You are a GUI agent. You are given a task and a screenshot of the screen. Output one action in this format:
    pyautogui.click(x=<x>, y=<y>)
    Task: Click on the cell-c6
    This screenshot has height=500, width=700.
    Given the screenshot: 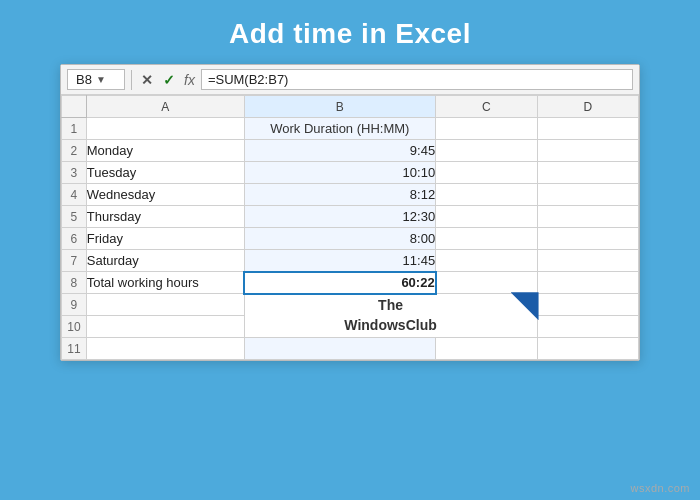 What is the action you would take?
    pyautogui.click(x=486, y=239)
    